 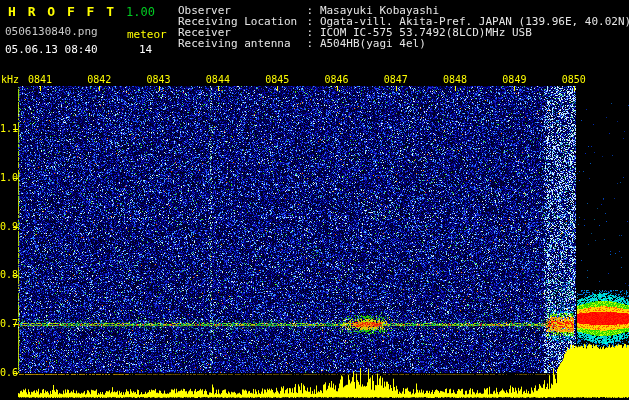 What do you see at coordinates (52, 32) in the screenshot?
I see `output-filename: 0506130840.png` at bounding box center [52, 32].